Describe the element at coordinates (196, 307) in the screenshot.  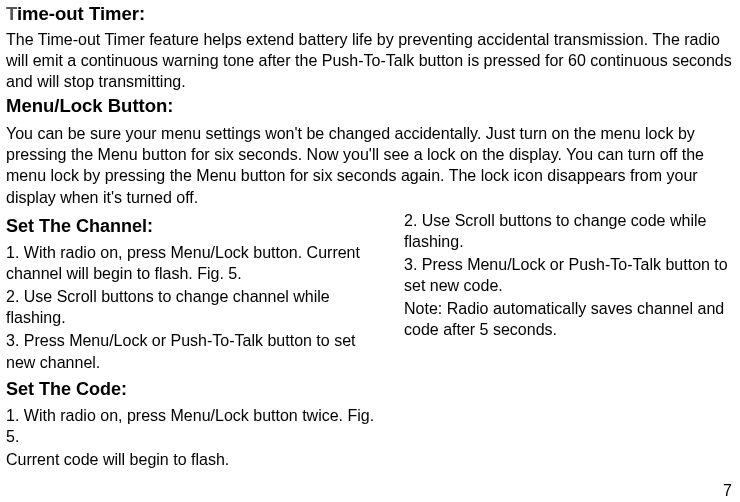
I see `set-channel-step2: 2. Use Scroll buttons to change channel …` at that location.